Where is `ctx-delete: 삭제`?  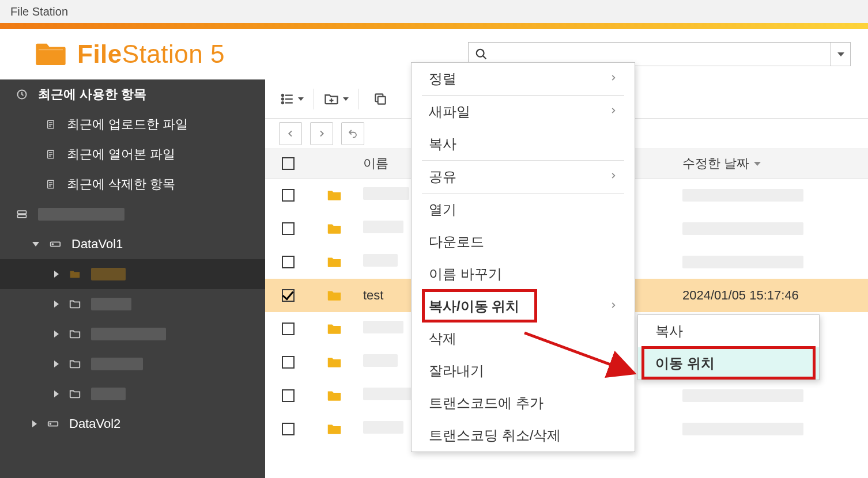 ctx-delete: 삭제 is located at coordinates (523, 339).